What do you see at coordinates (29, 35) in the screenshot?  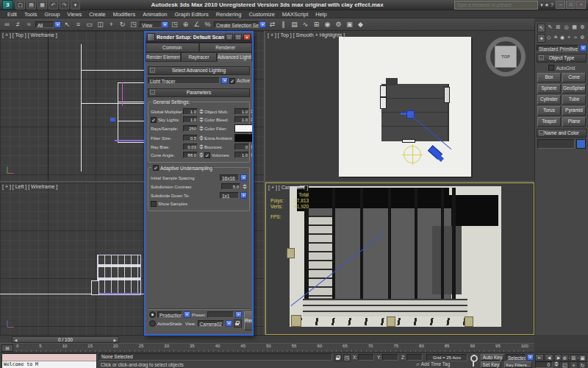 I see `viewport-label: [ + ] [ Top ] [ Wireframe ]` at bounding box center [29, 35].